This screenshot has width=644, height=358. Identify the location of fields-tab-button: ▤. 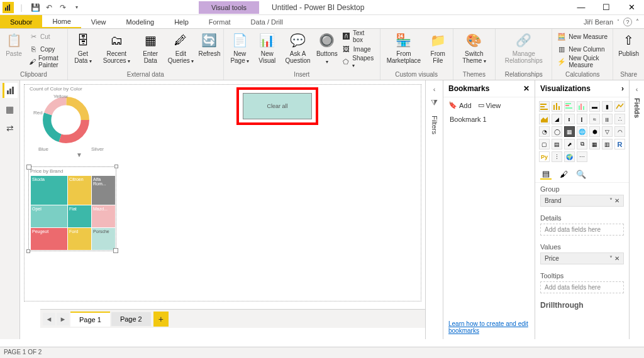
(546, 174).